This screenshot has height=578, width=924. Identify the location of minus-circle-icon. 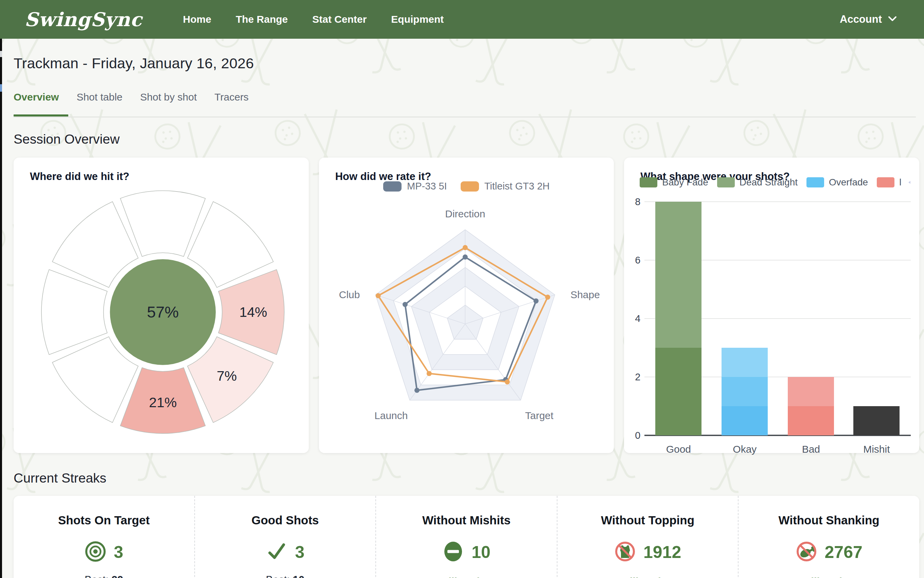
(453, 552).